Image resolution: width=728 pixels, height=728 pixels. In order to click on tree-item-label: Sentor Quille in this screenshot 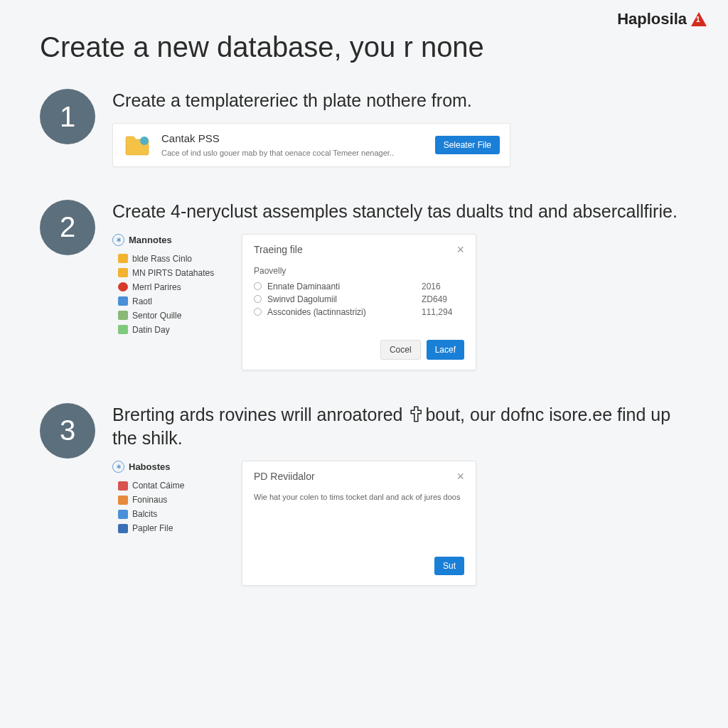, I will do `click(156, 316)`.